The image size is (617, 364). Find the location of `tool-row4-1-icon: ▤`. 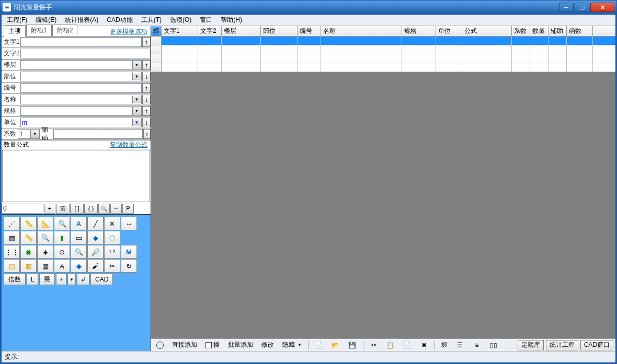

tool-row4-1-icon: ▤ is located at coordinates (12, 266).